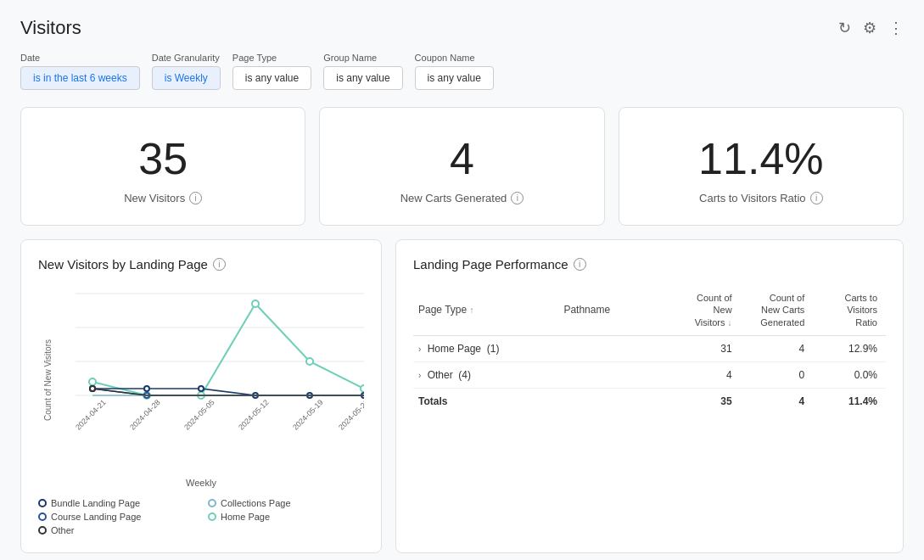 Image resolution: width=924 pixels, height=560 pixels. Describe the element at coordinates (201, 265) in the screenshot. I see `chart-title: New Visitors by Landing Page i` at that location.